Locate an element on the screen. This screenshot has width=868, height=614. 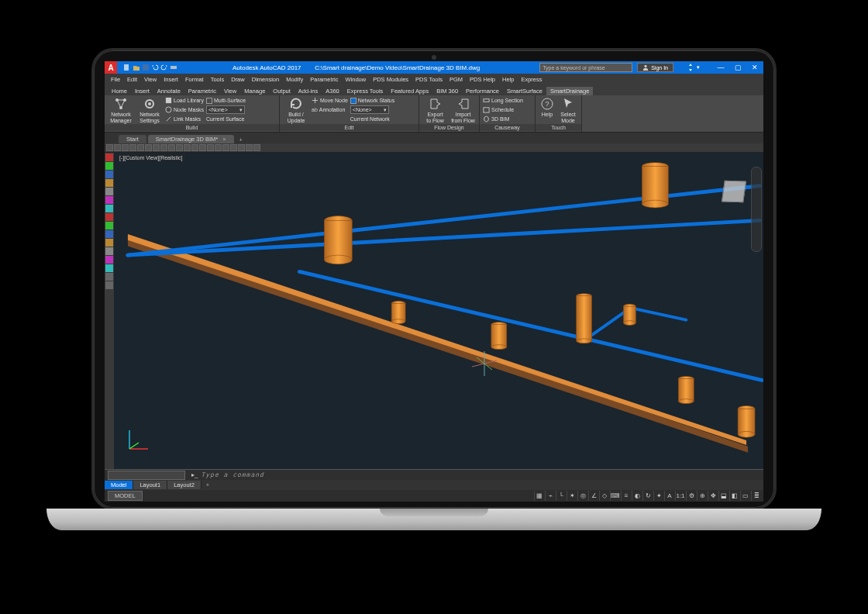
maximize-button: ▢ is located at coordinates (738, 67).